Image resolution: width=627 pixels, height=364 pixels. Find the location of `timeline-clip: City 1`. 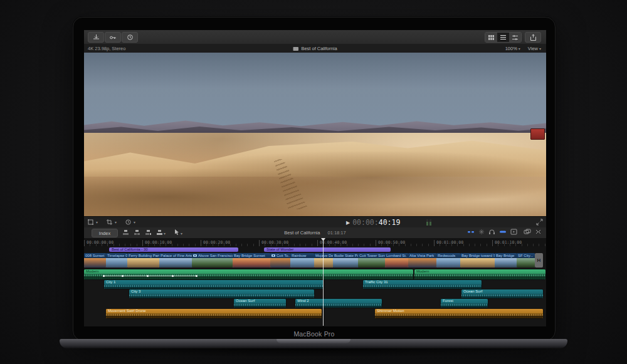

timeline-clip: City 1 is located at coordinates (214, 284).